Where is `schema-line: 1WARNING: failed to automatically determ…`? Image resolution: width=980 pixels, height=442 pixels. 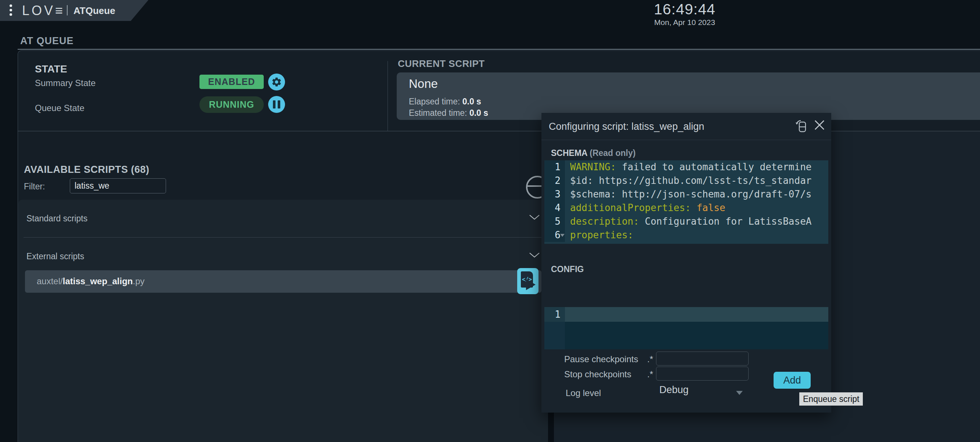
schema-line: 1WARNING: failed to automatically determ… is located at coordinates (686, 167).